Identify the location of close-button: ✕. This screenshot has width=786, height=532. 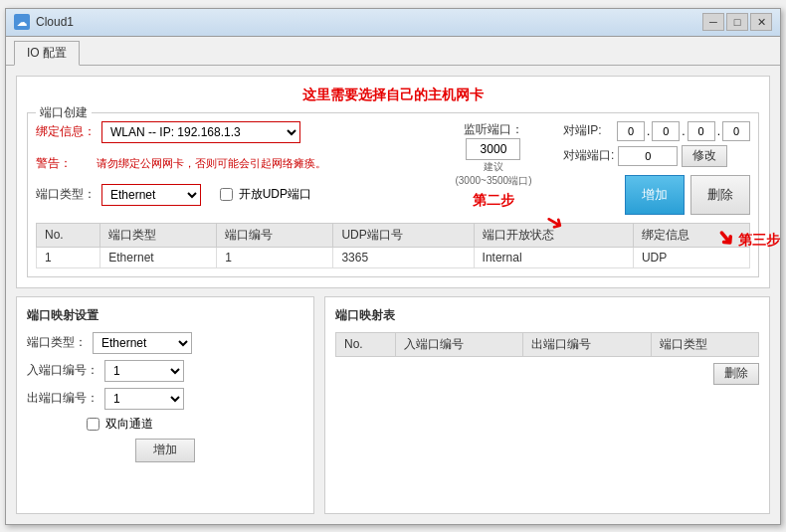
(761, 22).